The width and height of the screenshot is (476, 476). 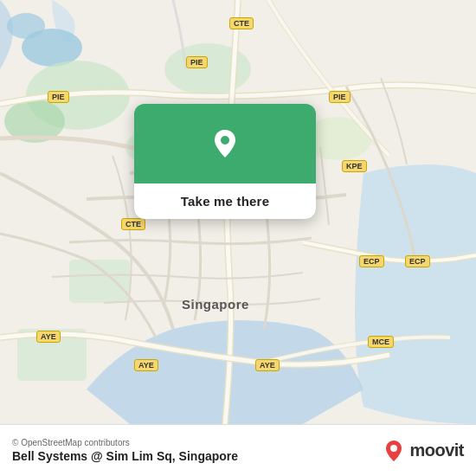 I want to click on map-attribution: © OpenStreetMap contributors, so click(x=125, y=443).